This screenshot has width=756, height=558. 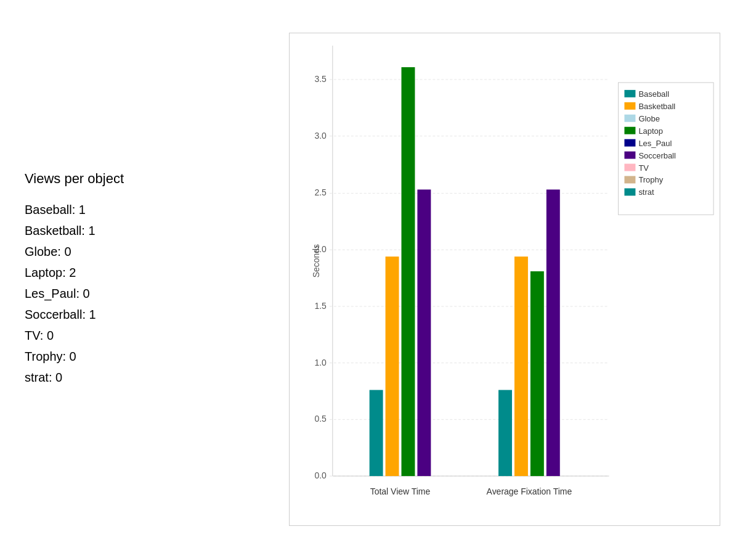 I want to click on views-list-item: Laptop: 2, so click(x=129, y=273).